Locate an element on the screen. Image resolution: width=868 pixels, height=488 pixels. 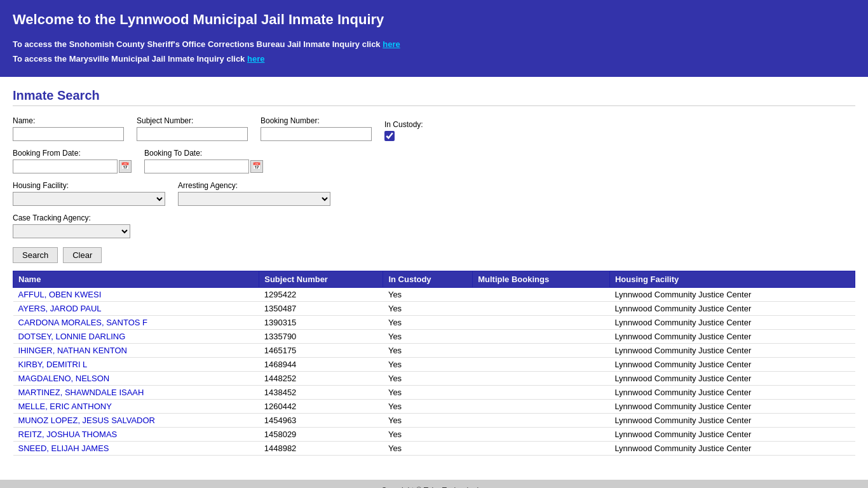
name-label: Name: is located at coordinates (69, 121).